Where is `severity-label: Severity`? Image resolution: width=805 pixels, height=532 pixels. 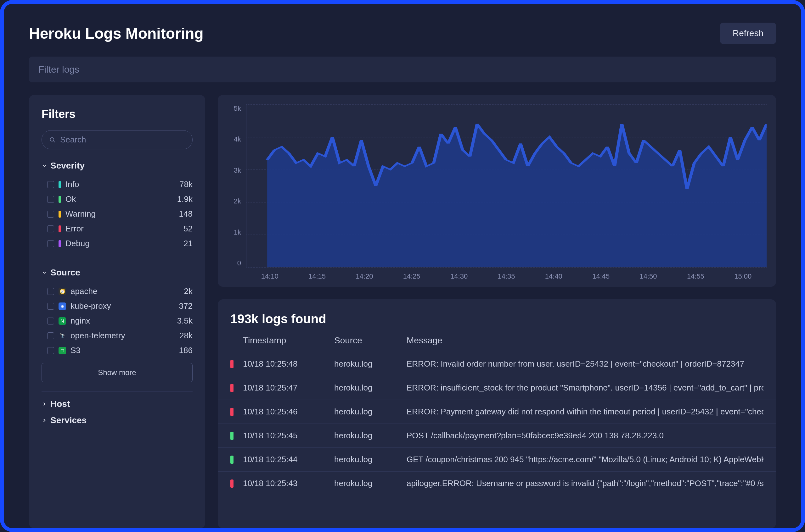 severity-label: Severity is located at coordinates (67, 166).